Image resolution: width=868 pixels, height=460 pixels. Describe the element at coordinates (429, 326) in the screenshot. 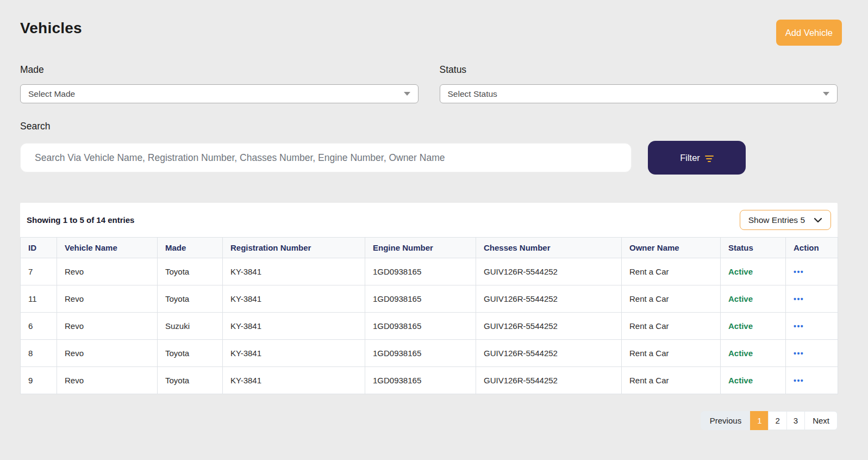

I see `table-row: 6 Revo Suzuki KY-3841 1GD0938165 GUIV126…` at that location.